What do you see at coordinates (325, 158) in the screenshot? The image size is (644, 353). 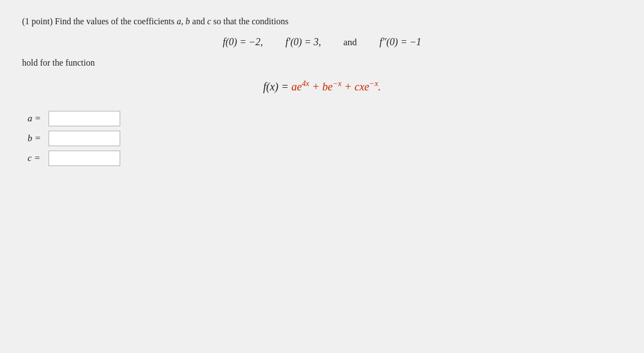 I see `input-row-c: c =` at bounding box center [325, 158].